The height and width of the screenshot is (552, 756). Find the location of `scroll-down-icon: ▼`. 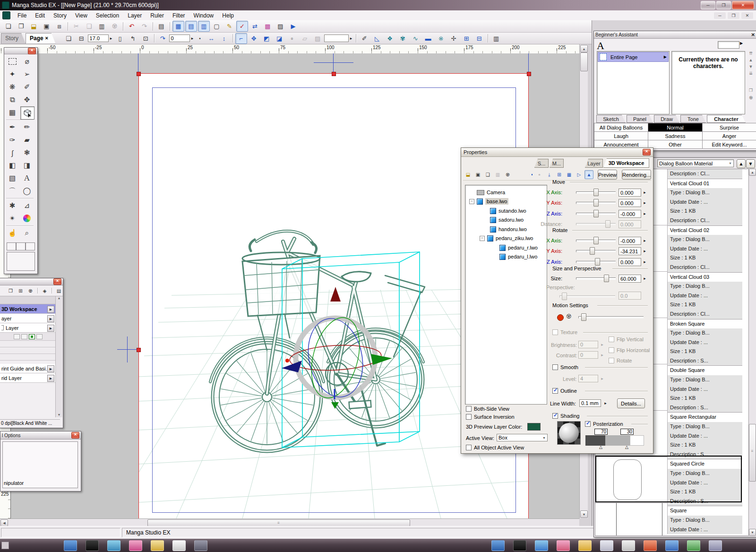

scroll-down-icon: ▼ is located at coordinates (59, 415).